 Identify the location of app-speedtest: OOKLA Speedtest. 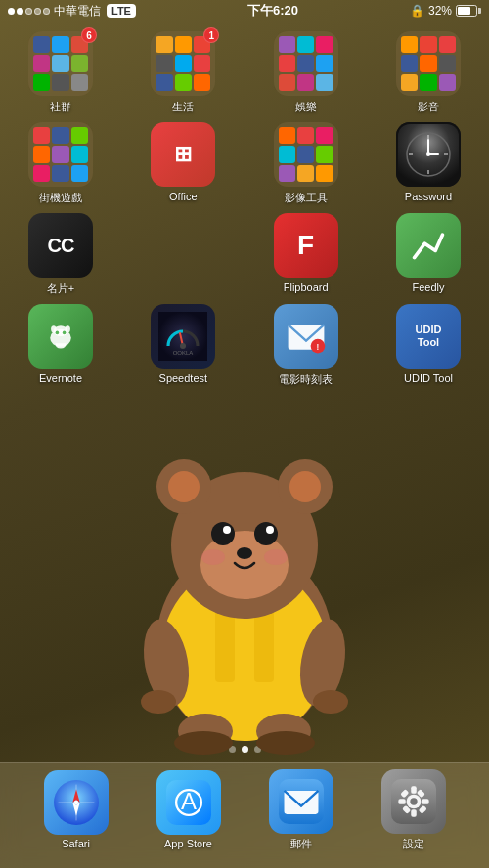
(183, 346).